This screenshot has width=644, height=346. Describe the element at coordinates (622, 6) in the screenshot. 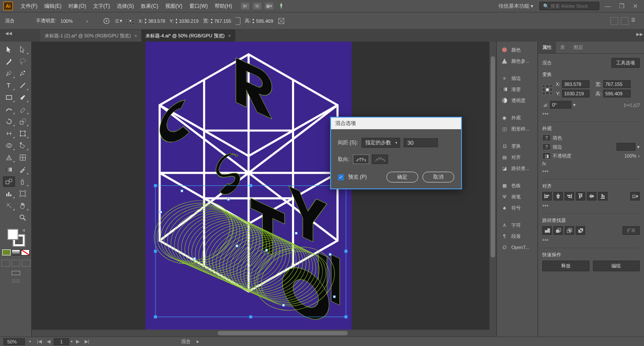

I see `window-restore: ❐` at that location.